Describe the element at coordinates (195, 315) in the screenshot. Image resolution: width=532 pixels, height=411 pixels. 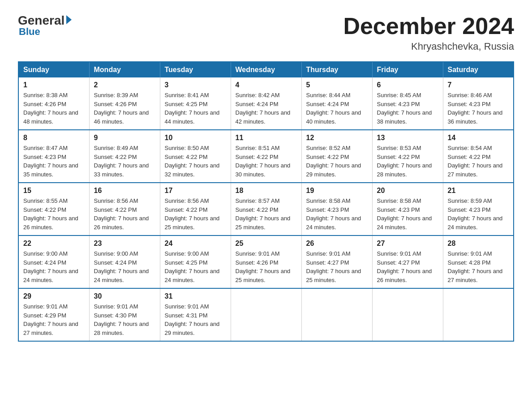
I see `day-cell: 31 Sunrise: 9:01 AM Sunset: 4:31 PM Dayl…` at that location.